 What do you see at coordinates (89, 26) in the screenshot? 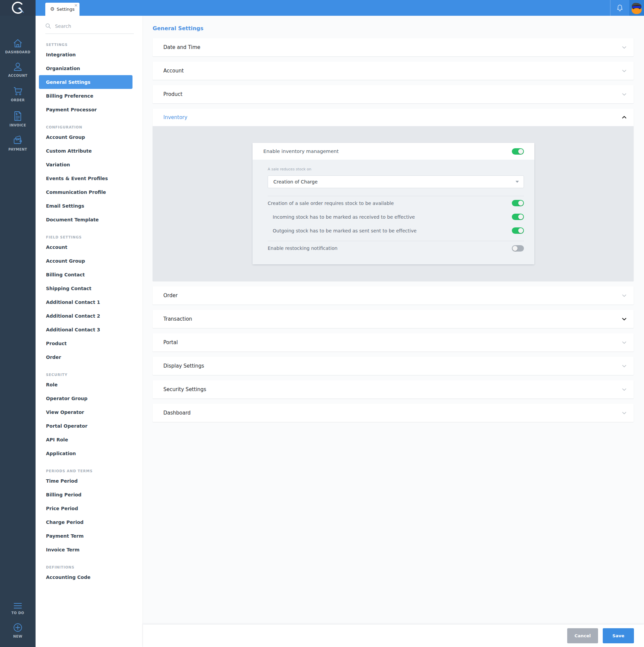
I see `search-input` at bounding box center [89, 26].